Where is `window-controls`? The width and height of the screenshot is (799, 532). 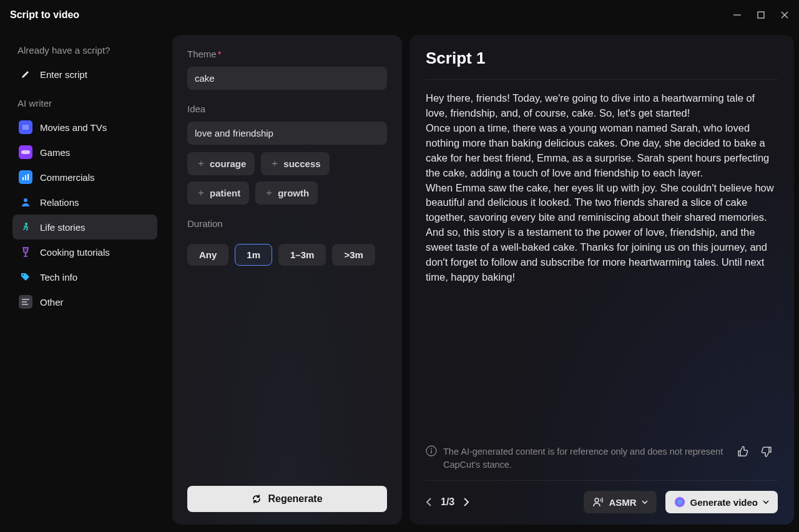 window-controls is located at coordinates (761, 15).